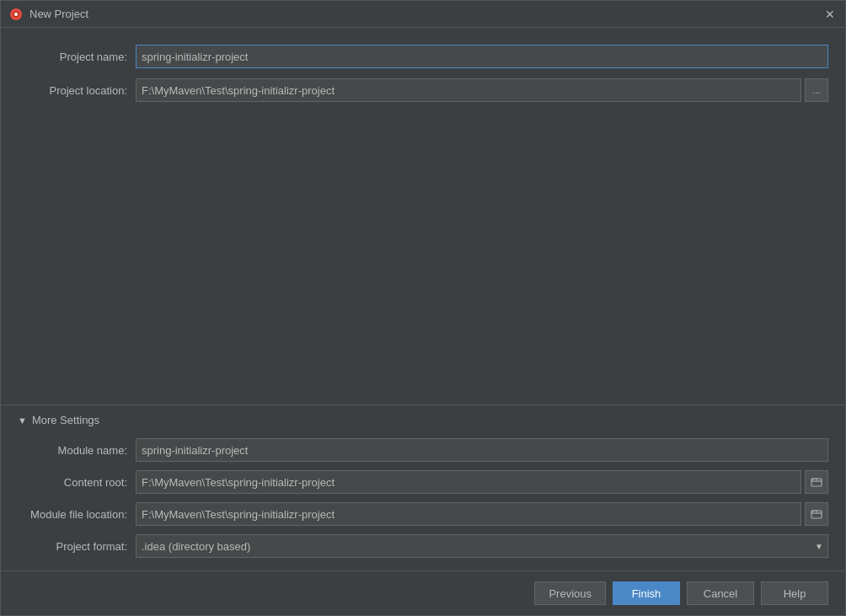 This screenshot has width=846, height=616. What do you see at coordinates (646, 593) in the screenshot?
I see `finish-button: Finish` at bounding box center [646, 593].